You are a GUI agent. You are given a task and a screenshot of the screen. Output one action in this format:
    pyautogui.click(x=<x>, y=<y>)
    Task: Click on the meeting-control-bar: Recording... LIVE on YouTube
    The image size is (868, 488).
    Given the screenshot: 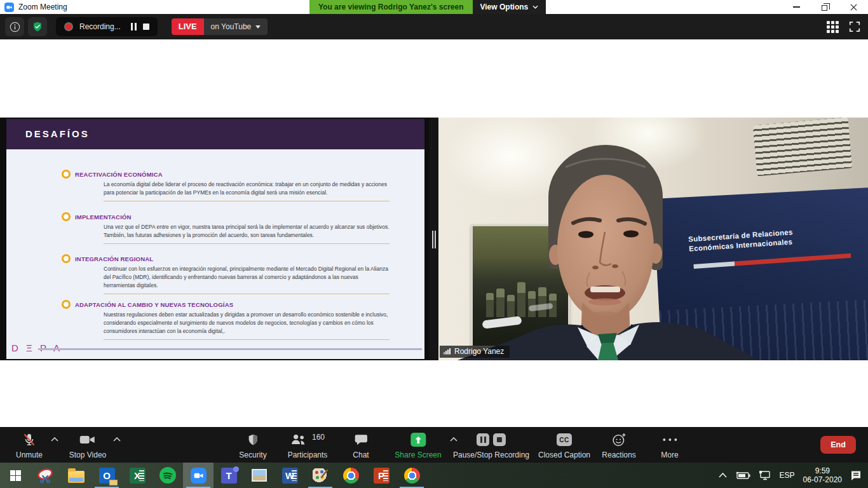 What is the action you would take?
    pyautogui.click(x=434, y=27)
    